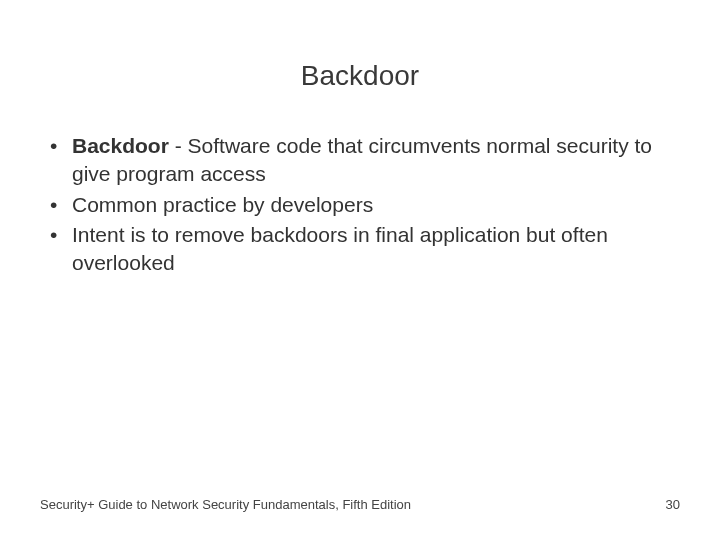 Image resolution: width=720 pixels, height=540 pixels. I want to click on bullet-text: Common practice by developers, so click(222, 204).